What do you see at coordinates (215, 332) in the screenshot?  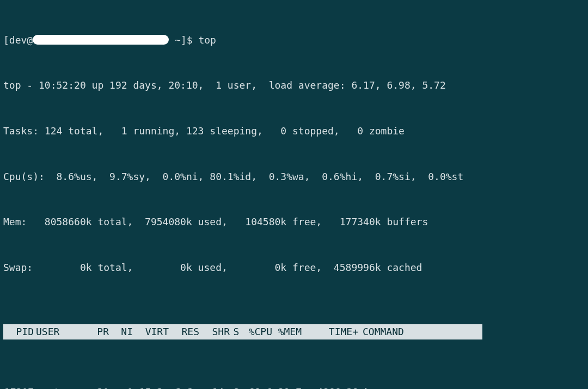 I see `col-shr: SHR` at bounding box center [215, 332].